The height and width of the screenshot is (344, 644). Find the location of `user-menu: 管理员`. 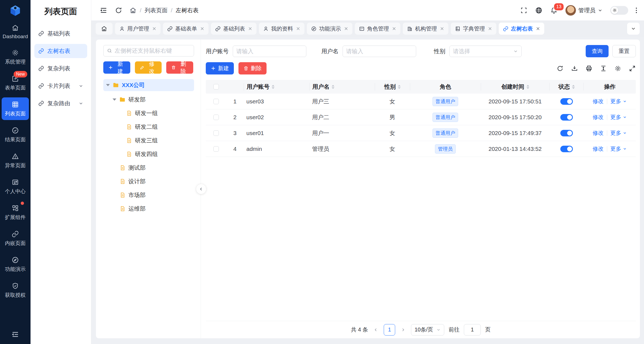

user-menu: 管理员 is located at coordinates (584, 10).